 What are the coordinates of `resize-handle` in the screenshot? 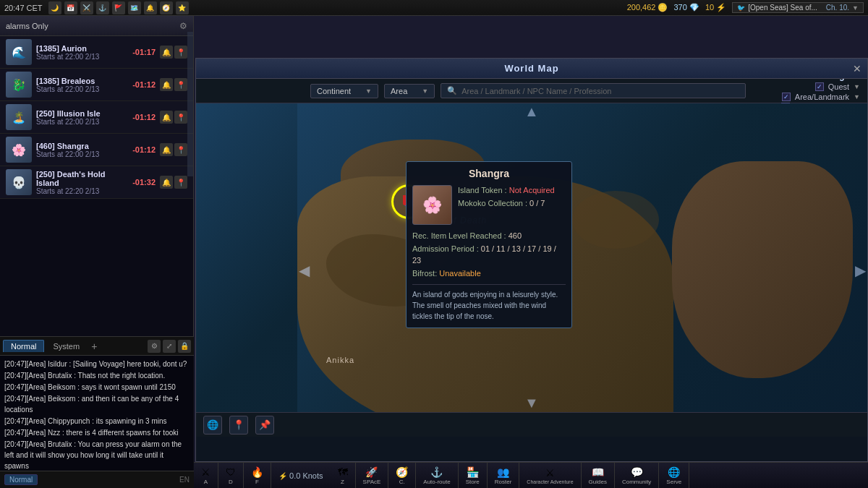 It's located at (190, 104).